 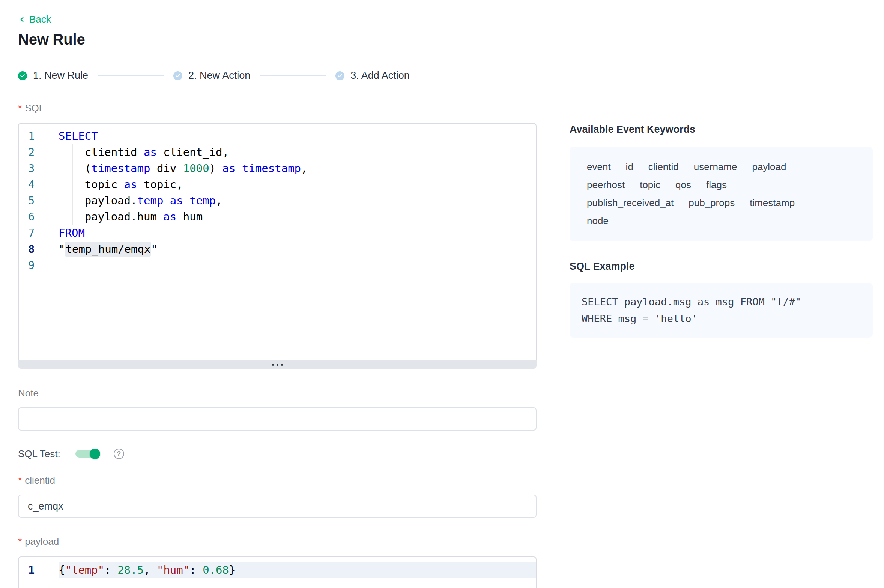 I want to click on code-ex-line: SELECT payload.msg as msg FROM "t/#", so click(x=721, y=302).